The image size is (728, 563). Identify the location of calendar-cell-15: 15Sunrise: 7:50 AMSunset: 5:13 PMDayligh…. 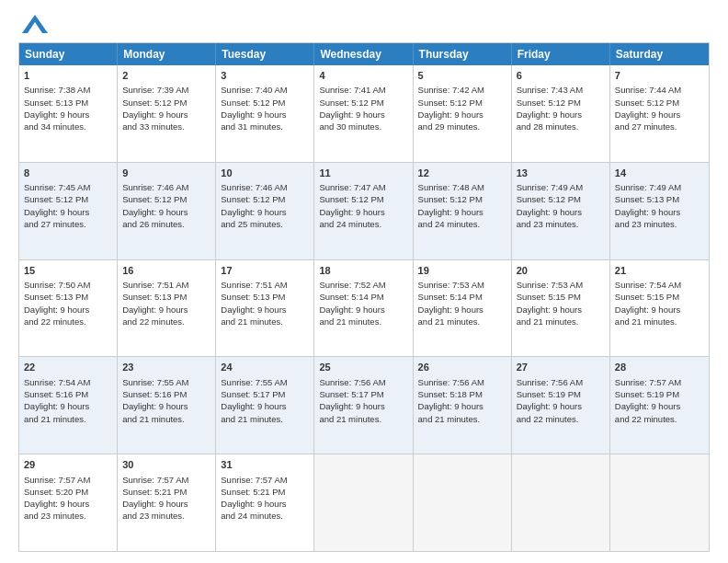
(68, 309).